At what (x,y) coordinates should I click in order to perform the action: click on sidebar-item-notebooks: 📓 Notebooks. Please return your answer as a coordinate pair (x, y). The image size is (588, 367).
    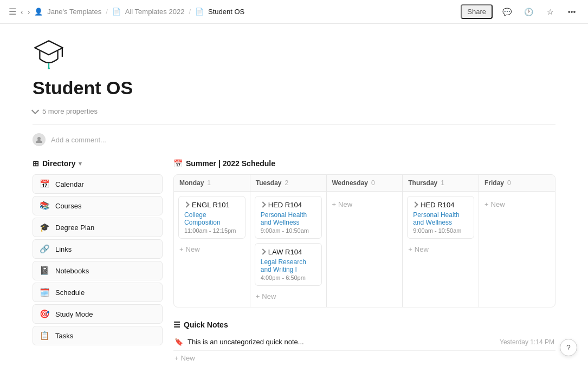
    Looking at the image, I should click on (98, 271).